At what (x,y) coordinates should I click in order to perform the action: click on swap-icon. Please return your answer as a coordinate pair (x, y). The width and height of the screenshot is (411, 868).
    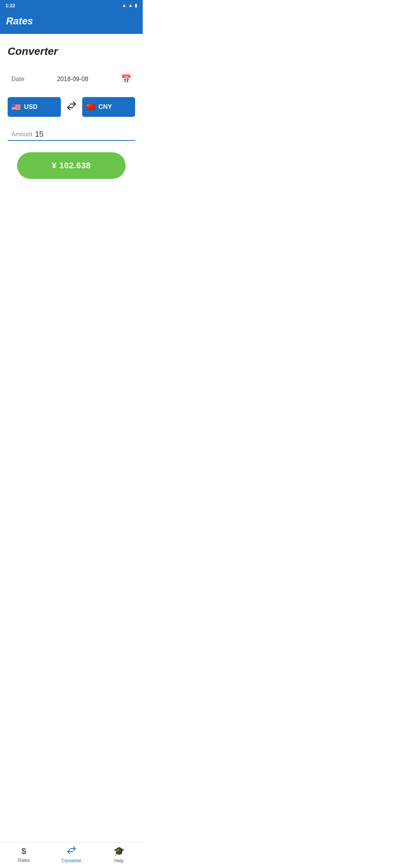
    Looking at the image, I should click on (72, 106).